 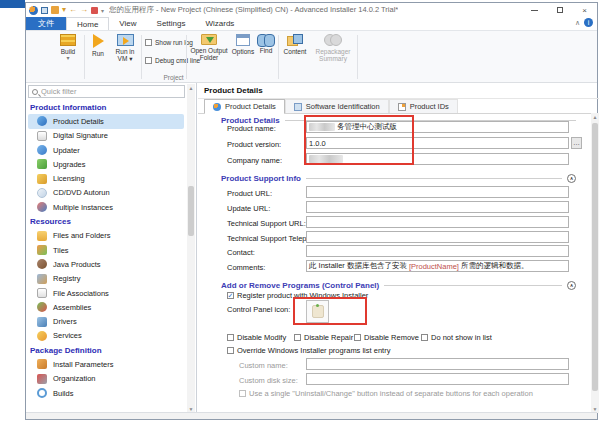 I want to click on section-product-support-info: Product Support Info ∧, so click(x=398, y=178).